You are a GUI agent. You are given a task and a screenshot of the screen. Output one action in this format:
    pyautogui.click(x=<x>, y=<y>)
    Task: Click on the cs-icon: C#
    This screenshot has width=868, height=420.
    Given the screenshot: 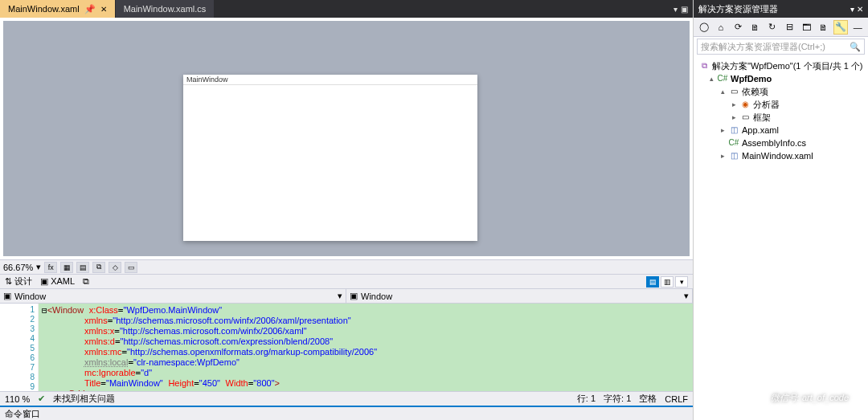 What is the action you would take?
    pyautogui.click(x=734, y=143)
    